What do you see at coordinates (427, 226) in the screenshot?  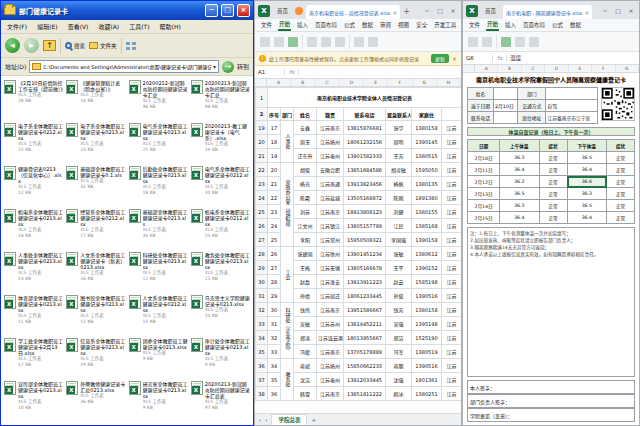 I see `cell-contact-phone: 1385168` at bounding box center [427, 226].